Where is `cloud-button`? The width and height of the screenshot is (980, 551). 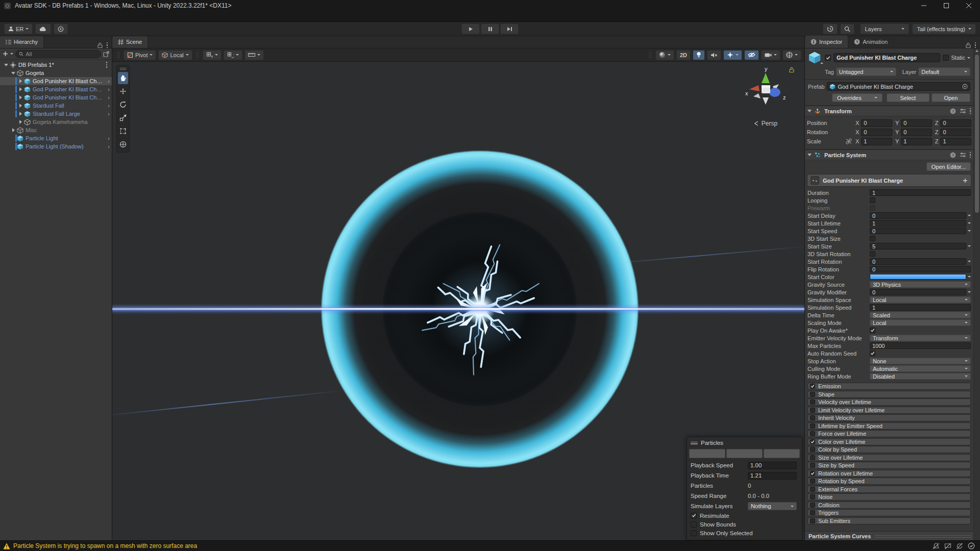 cloud-button is located at coordinates (43, 29).